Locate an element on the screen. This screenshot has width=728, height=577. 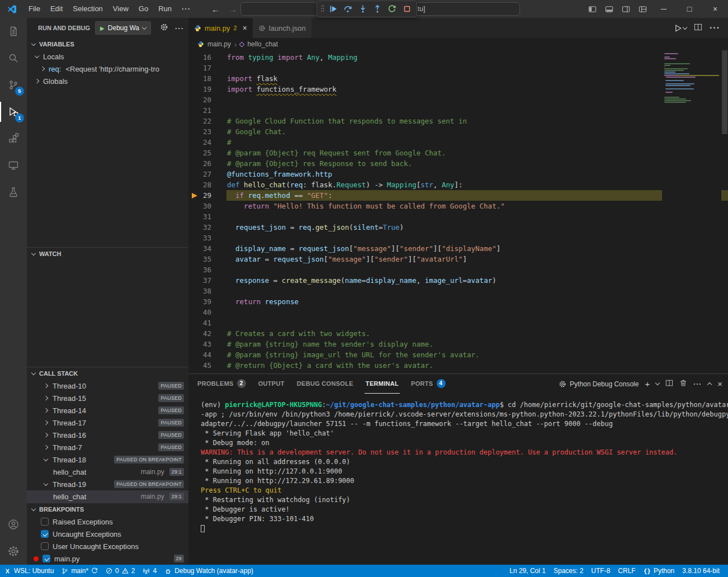
cursor-position-item: Ln 29, Col 1 is located at coordinates (528, 571).